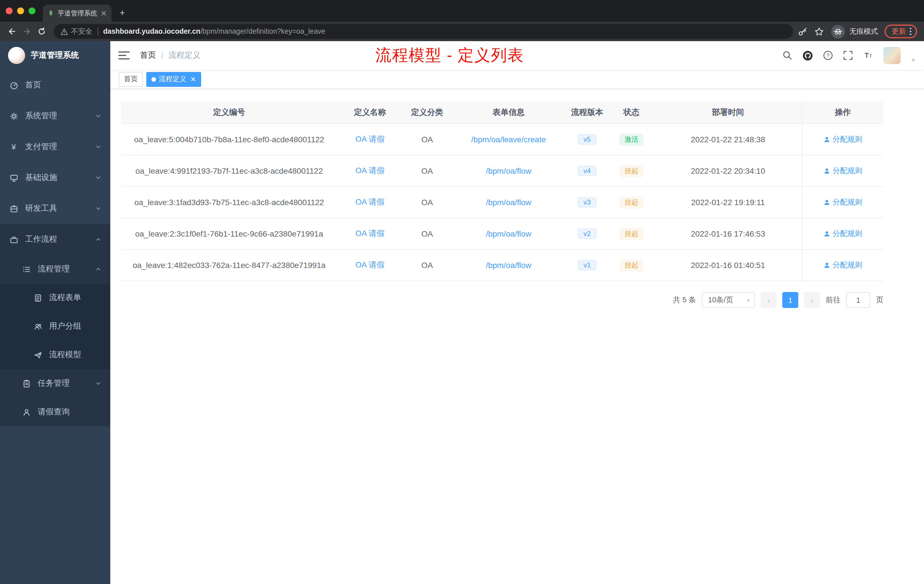 This screenshot has height=584, width=924. What do you see at coordinates (587, 140) in the screenshot?
I see `version-badge: v5` at bounding box center [587, 140].